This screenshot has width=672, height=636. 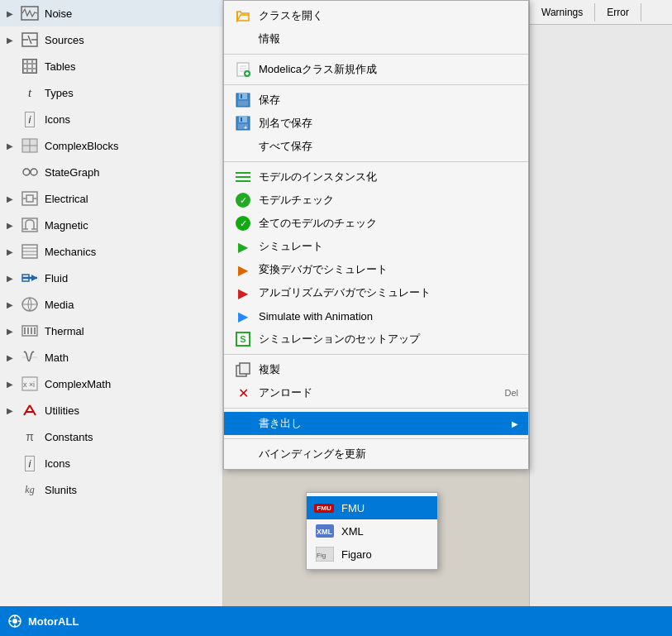 I want to click on types-icon: t, so click(x=30, y=93).